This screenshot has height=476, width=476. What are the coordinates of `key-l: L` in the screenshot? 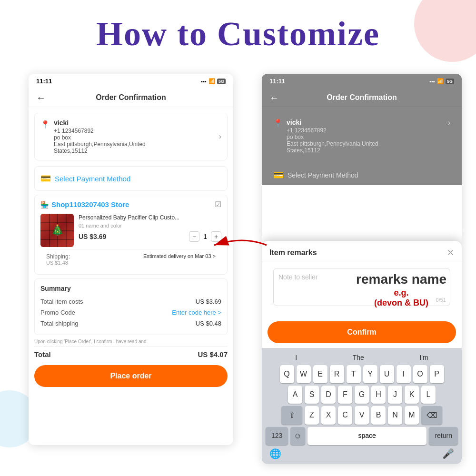 It's located at (428, 395).